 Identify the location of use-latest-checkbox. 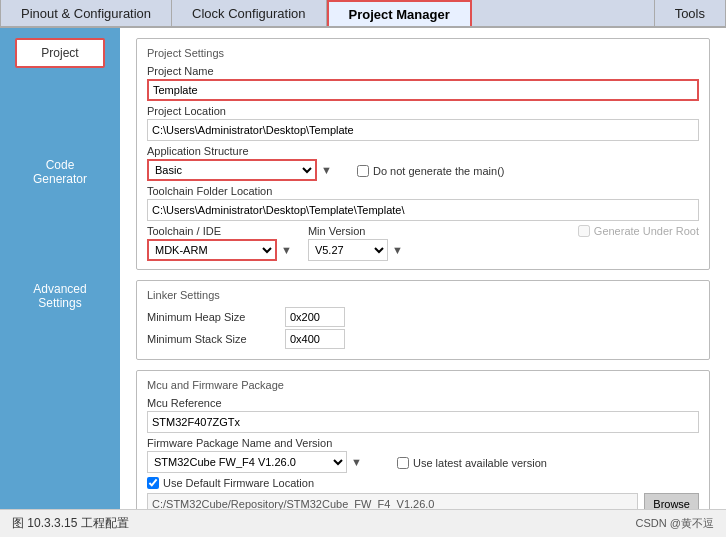
(403, 463).